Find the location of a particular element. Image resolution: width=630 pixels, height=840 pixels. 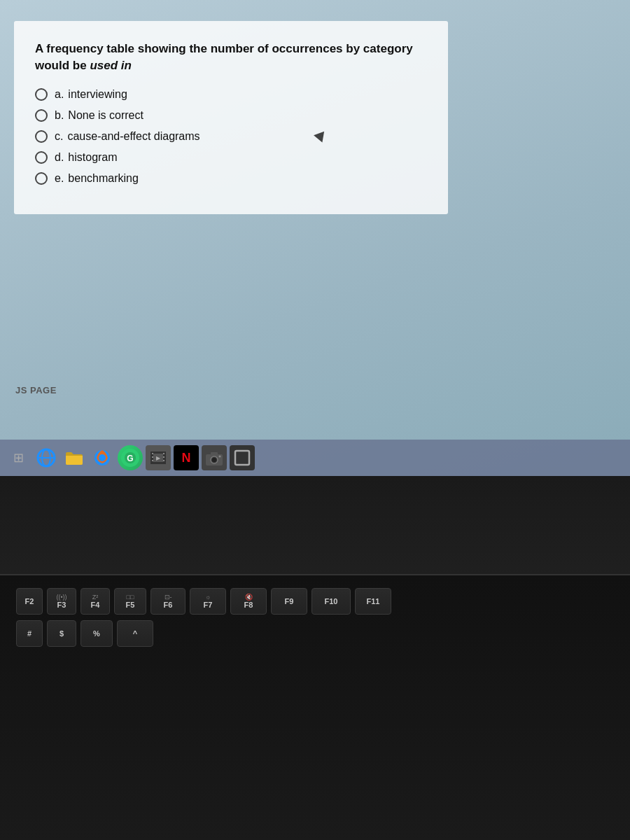

option-b-row: b.None is correct is located at coordinates (231, 115).